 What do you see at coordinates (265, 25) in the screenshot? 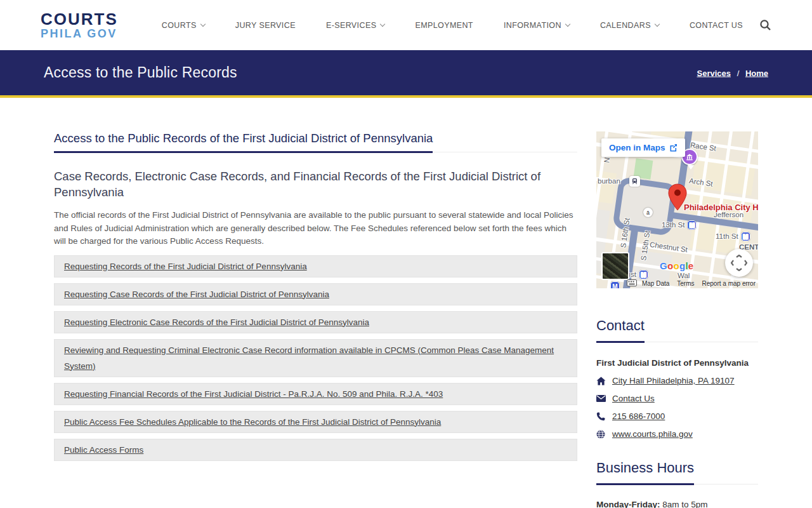
I see `nav-jury-service: JURY SERVICE` at bounding box center [265, 25].